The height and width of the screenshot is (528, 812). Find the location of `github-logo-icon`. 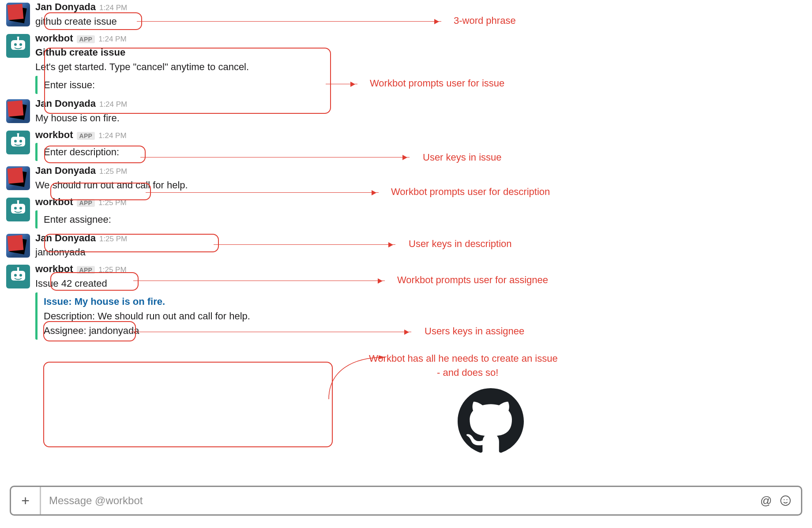

github-logo-icon is located at coordinates (491, 422).